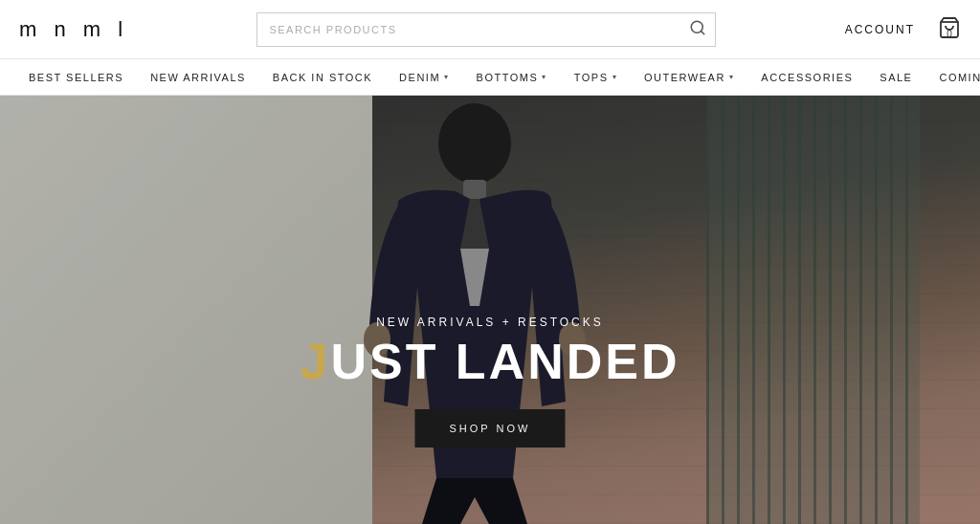 This screenshot has height=524, width=980. Describe the element at coordinates (323, 77) in the screenshot. I see `nav-item-back-in-stock: BACK IN STOCK` at that location.